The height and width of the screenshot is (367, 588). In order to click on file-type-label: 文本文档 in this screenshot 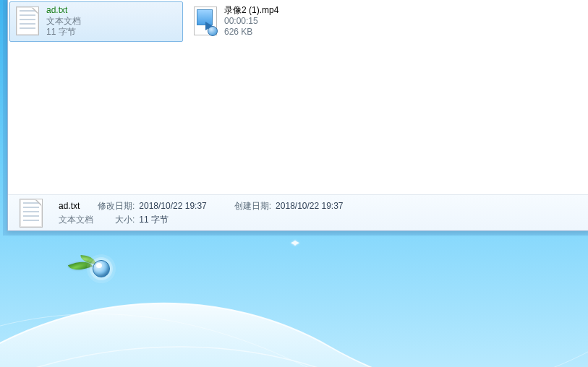, I will do `click(64, 22)`.